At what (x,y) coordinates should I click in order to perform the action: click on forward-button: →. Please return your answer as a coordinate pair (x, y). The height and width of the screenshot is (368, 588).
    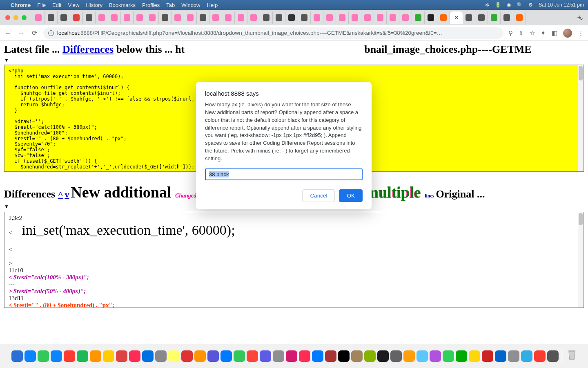
    Looking at the image, I should click on (21, 33).